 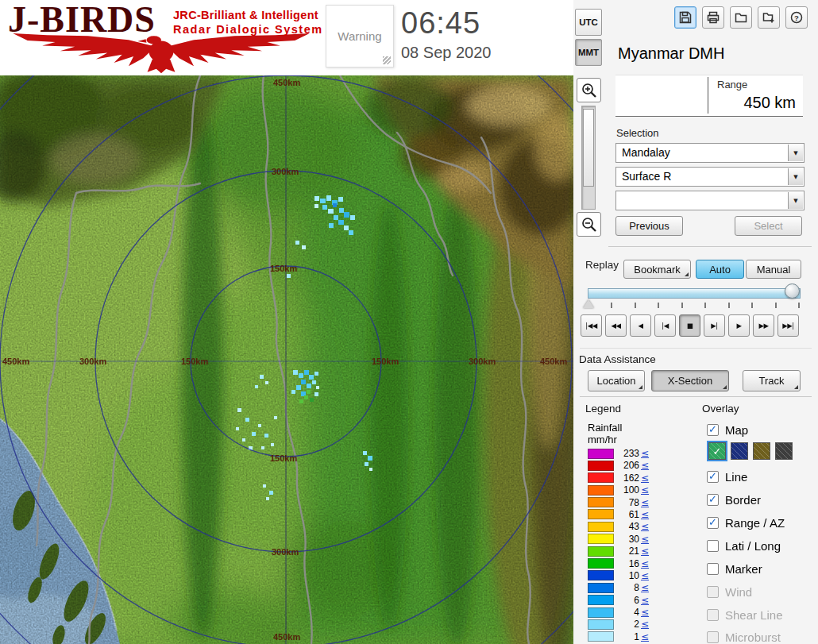 I want to click on open-folder-button, so click(x=741, y=17).